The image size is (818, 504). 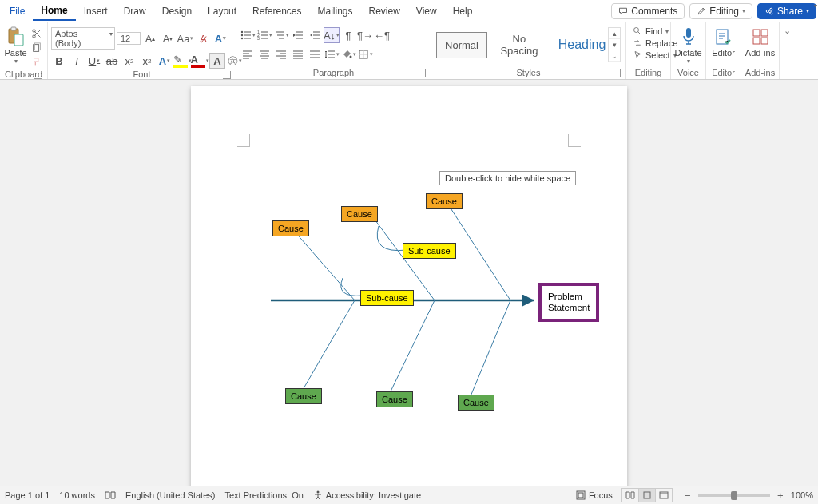 What do you see at coordinates (298, 54) in the screenshot?
I see `justify-button` at bounding box center [298, 54].